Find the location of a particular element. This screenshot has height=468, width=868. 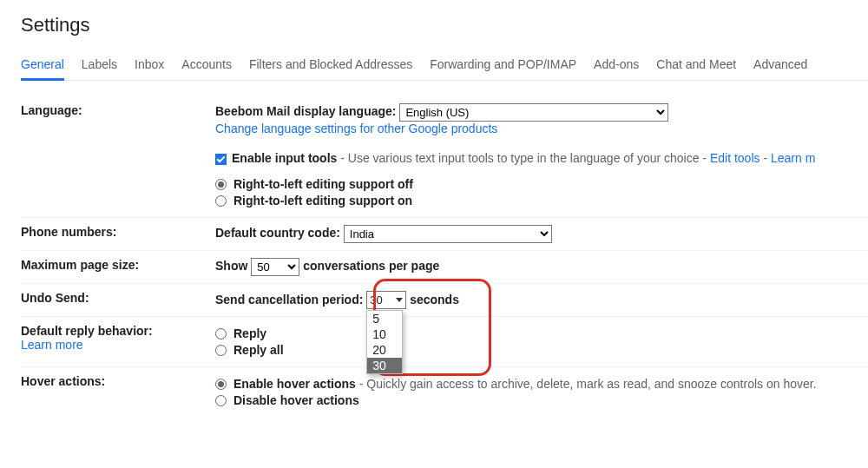

disable-hover-label: Disable hover actions is located at coordinates (297, 400).